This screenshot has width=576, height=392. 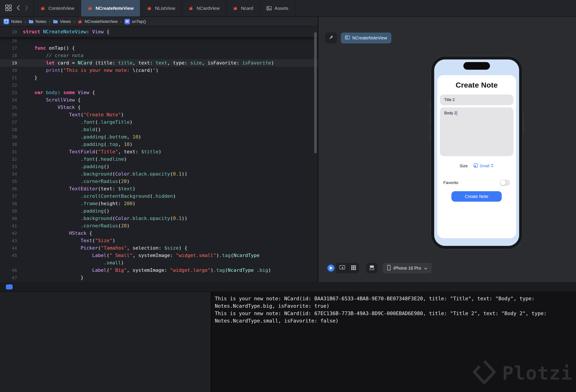 I want to click on line-number: 41, so click(x=11, y=226).